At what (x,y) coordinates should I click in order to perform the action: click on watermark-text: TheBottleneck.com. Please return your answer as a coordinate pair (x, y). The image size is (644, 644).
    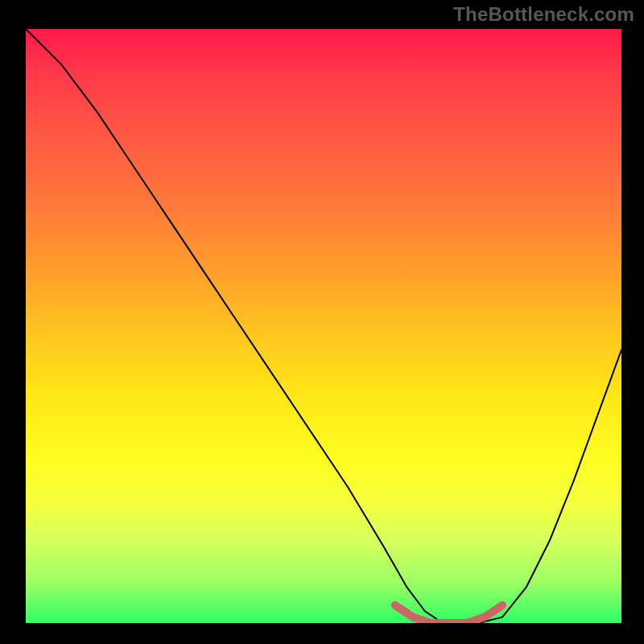
    Looking at the image, I should click on (544, 14).